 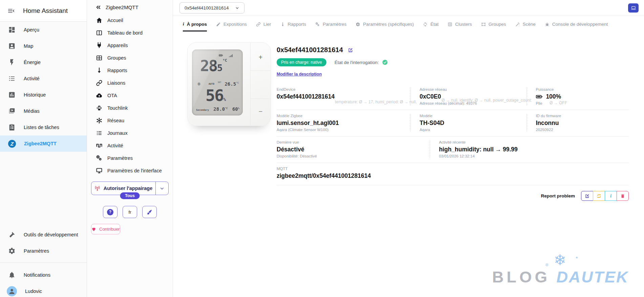 I want to click on sync-icon, so click(x=425, y=24).